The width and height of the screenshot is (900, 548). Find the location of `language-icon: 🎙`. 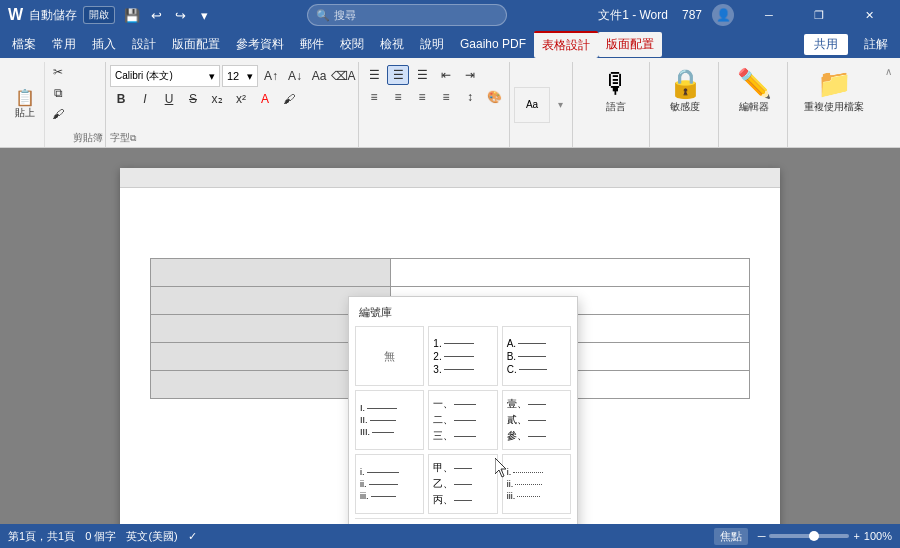

language-icon: 🎙 is located at coordinates (616, 84).